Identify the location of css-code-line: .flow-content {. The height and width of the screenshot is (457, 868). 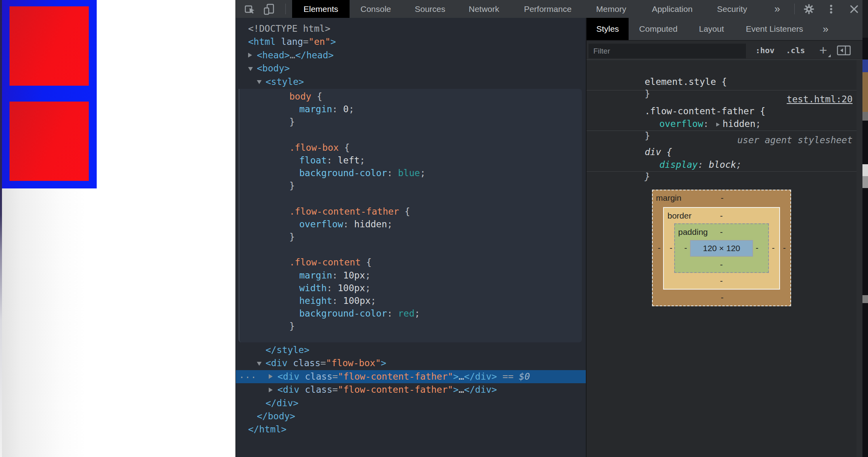
(411, 262).